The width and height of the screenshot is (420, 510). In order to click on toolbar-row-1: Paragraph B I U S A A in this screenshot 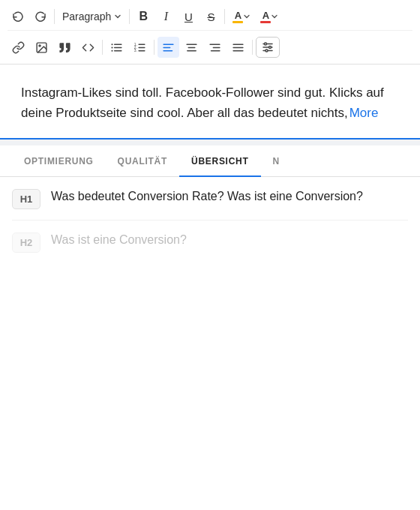, I will do `click(210, 18)`.